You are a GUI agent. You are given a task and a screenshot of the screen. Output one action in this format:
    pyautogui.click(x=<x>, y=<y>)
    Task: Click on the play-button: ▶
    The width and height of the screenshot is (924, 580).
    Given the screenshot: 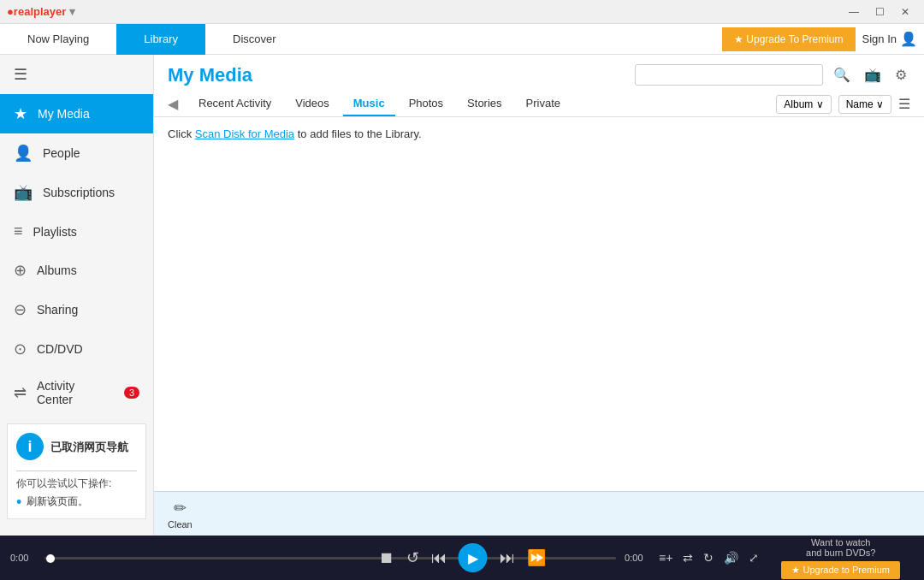 What is the action you would take?
    pyautogui.click(x=473, y=558)
    